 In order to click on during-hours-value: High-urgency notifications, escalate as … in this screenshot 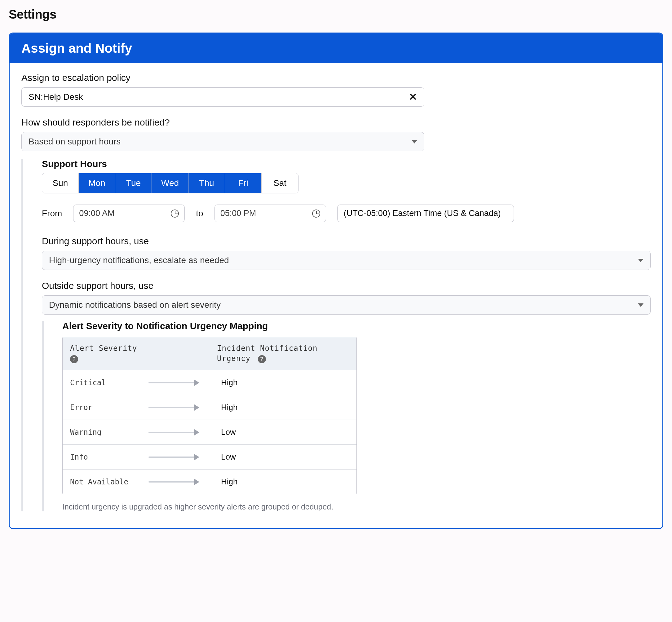, I will do `click(139, 261)`.